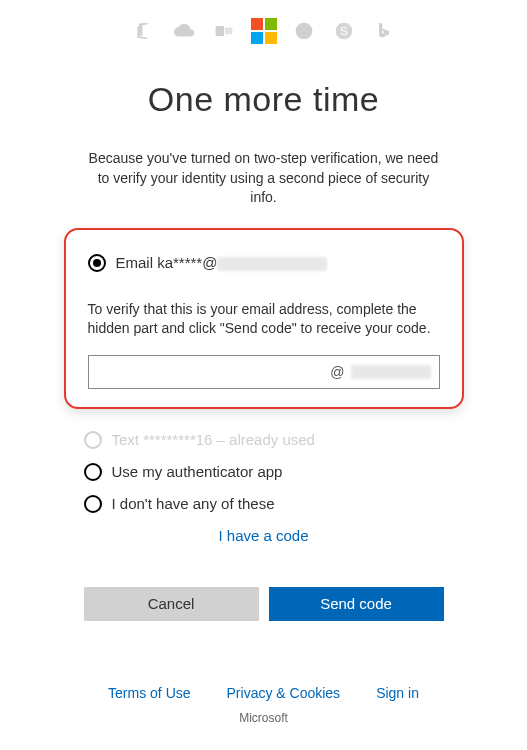 The image size is (527, 750). Describe the element at coordinates (264, 536) in the screenshot. I see `have-code-wrapper: I have a code` at that location.